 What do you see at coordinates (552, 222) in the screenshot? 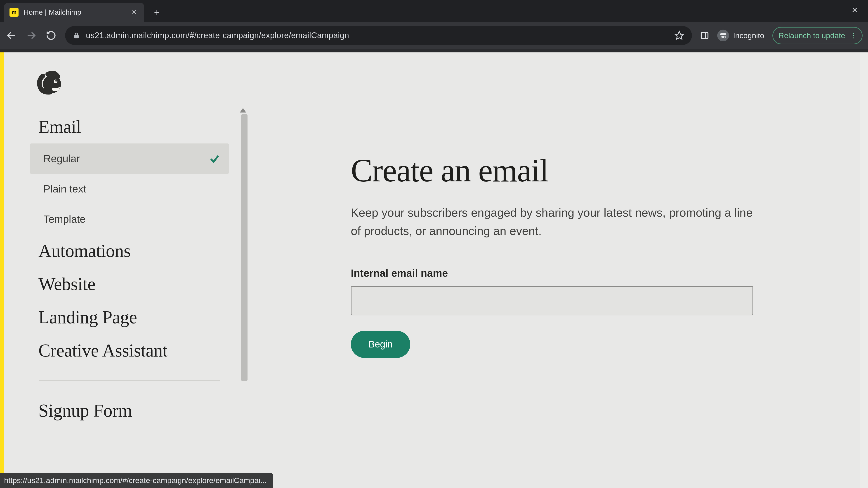
I see `page-description: Keep your subscribers engaged by sharing…` at bounding box center [552, 222].